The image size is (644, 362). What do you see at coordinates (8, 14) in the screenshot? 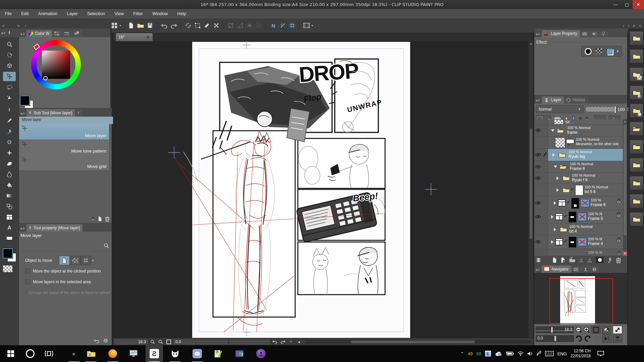
I see `menu-file: File` at bounding box center [8, 14].